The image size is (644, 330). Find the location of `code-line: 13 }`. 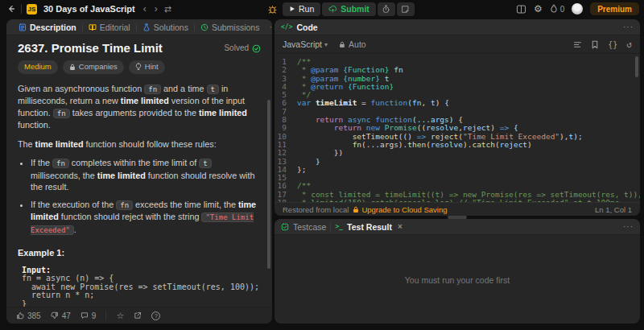

code-line: 13 } is located at coordinates (457, 162).